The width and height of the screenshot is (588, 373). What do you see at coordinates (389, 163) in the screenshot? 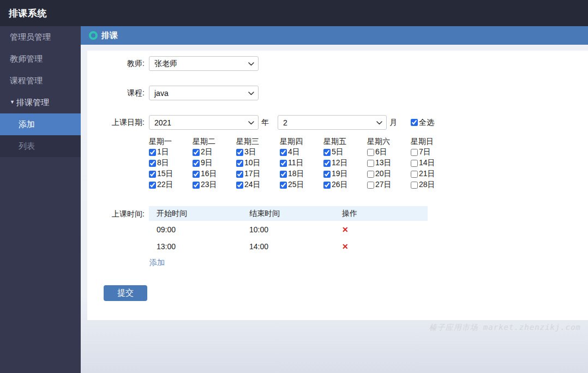
I see `day-checkbox-item: 13日` at bounding box center [389, 163].